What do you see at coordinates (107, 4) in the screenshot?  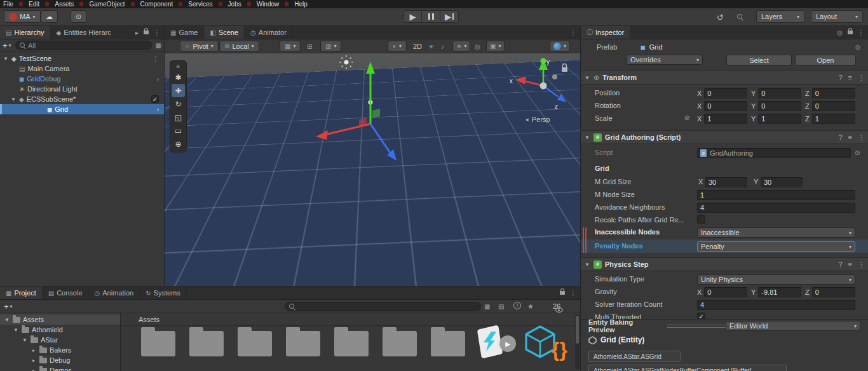 I see `menu-item-gameobject: GameObject` at bounding box center [107, 4].